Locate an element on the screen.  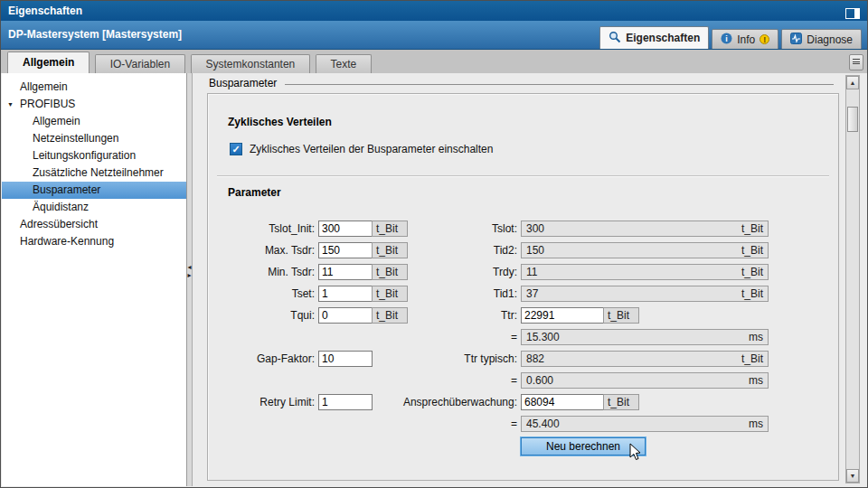
ansprech-ms-field: 45.400ms is located at coordinates (645, 424).